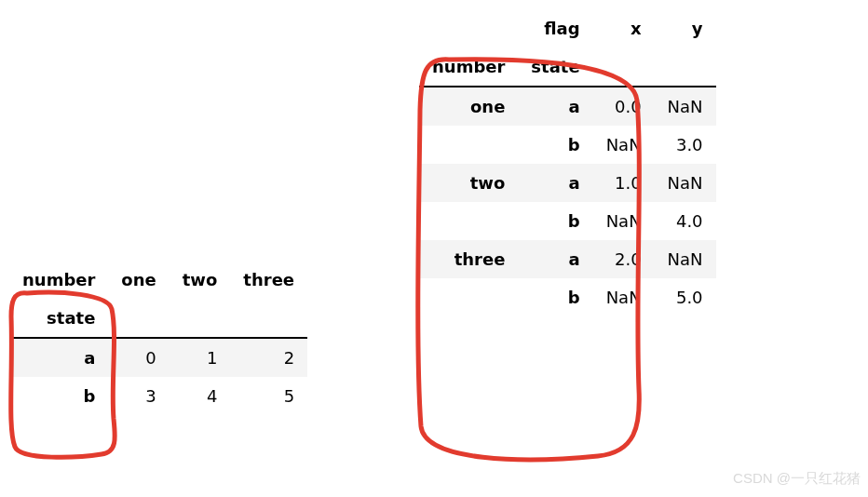 The image size is (868, 497). What do you see at coordinates (200, 396) in the screenshot?
I see `left-cell: 4` at bounding box center [200, 396].